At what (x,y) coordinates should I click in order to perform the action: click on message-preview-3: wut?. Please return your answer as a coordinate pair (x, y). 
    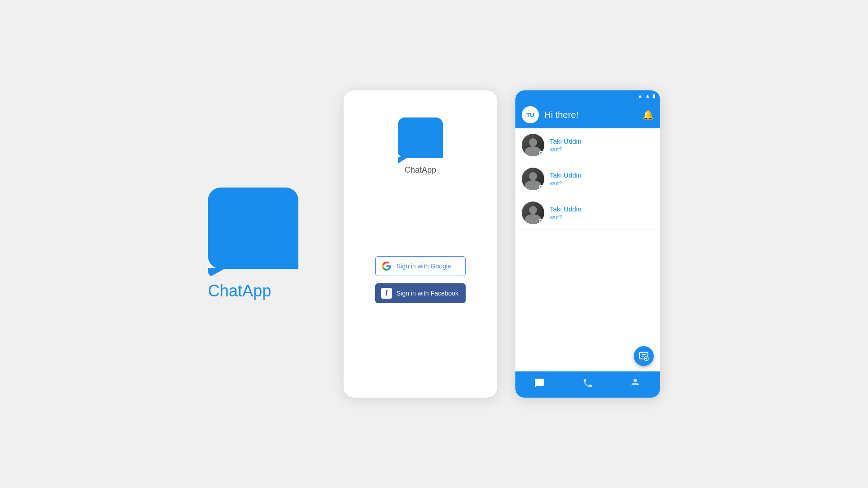
    Looking at the image, I should click on (602, 217).